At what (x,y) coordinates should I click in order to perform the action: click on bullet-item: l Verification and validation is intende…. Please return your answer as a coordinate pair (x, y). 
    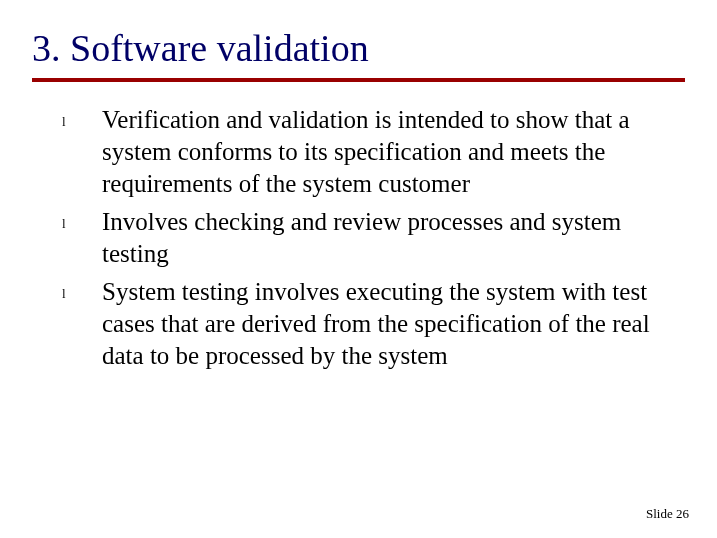
    Looking at the image, I should click on (362, 152).